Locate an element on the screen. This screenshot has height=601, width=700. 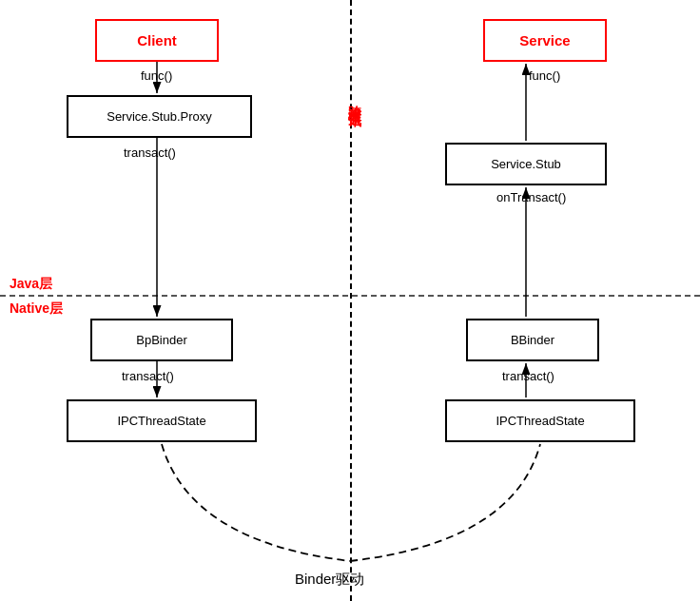
native-layer-label: Native层 is located at coordinates (36, 309).